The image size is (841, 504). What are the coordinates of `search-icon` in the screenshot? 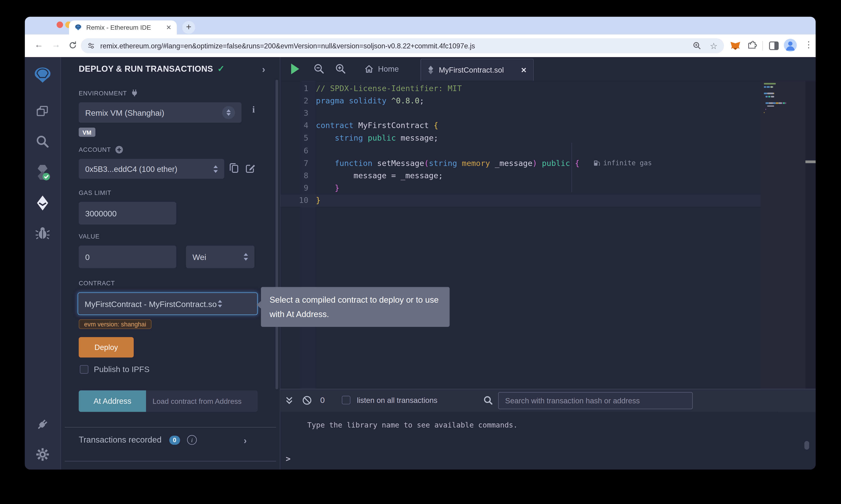 It's located at (43, 142).